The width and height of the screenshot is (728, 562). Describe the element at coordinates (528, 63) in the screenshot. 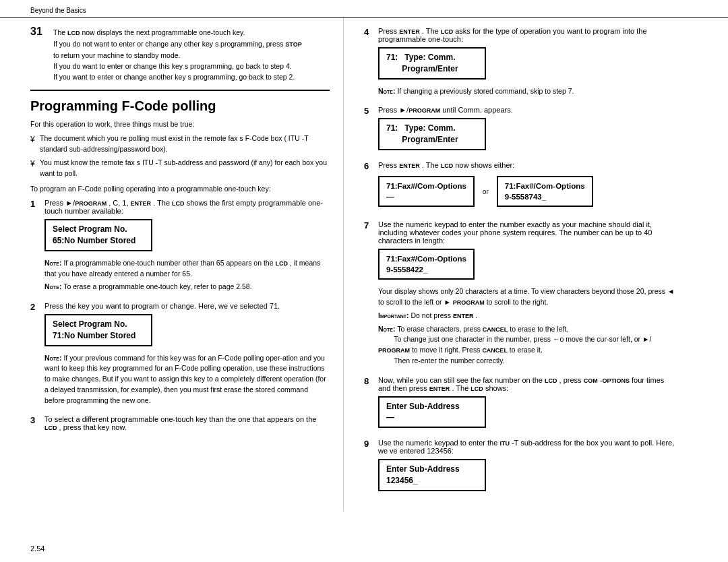

I see `step-4-content: Press ENTER . The LCD asks for the type …` at that location.